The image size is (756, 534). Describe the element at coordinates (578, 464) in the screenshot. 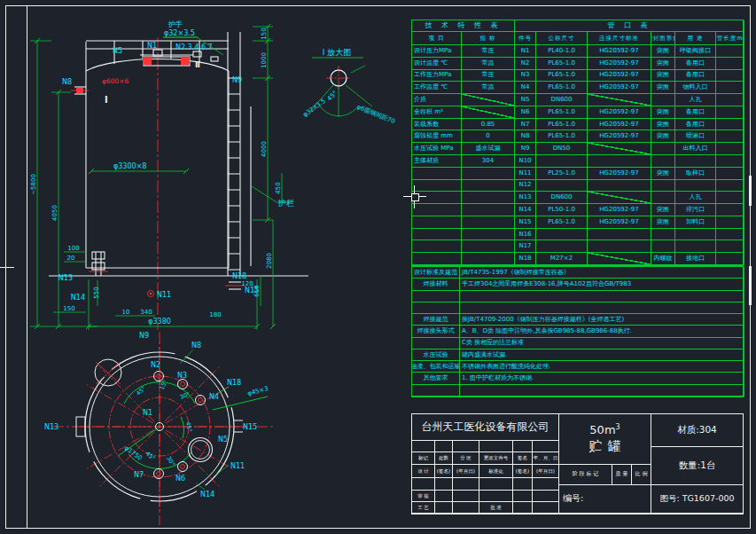

I see `title-block: 台州天工医化设备有限公司 标记 处数 分 区 更改文件号 签名 年、月、日 设 …` at that location.